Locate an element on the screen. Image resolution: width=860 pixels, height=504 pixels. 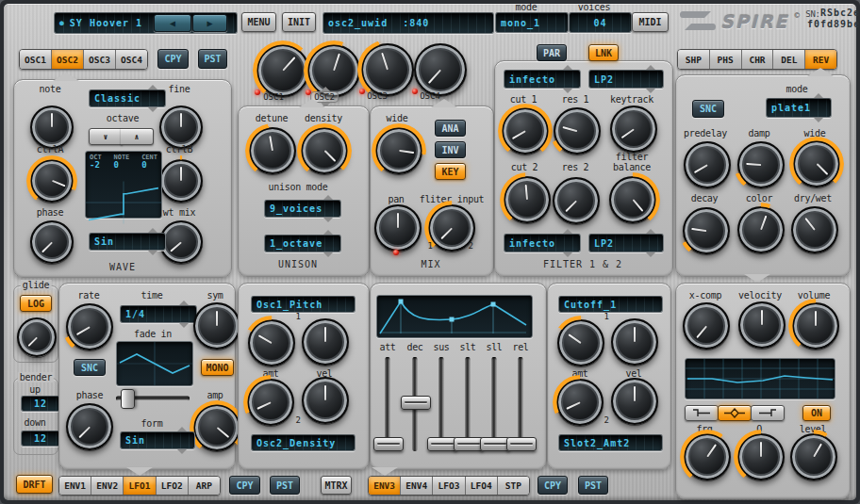
lfo-time-select: 1/4 is located at coordinates (158, 315).